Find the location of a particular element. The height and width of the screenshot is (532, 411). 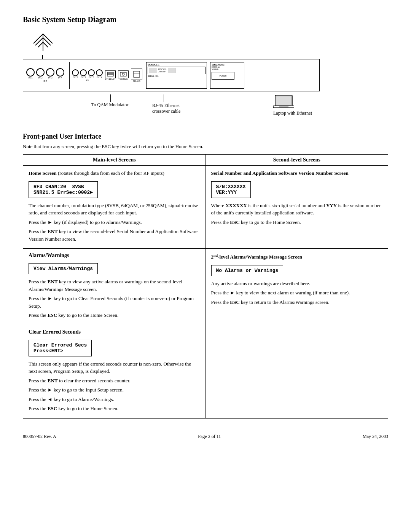

home-body-1: The channel number, modulation type (8VS… is located at coordinates (114, 209).